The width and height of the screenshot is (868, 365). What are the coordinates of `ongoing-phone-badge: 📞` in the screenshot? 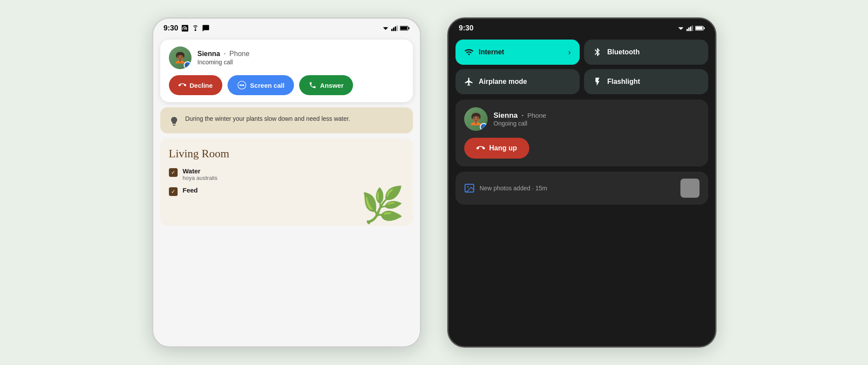 It's located at (484, 127).